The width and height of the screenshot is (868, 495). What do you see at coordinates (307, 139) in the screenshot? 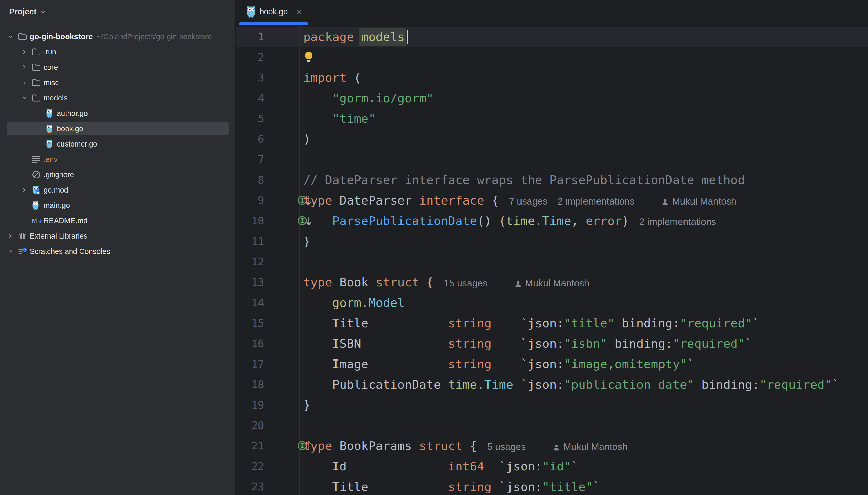
I see `code-token: )` at bounding box center [307, 139].